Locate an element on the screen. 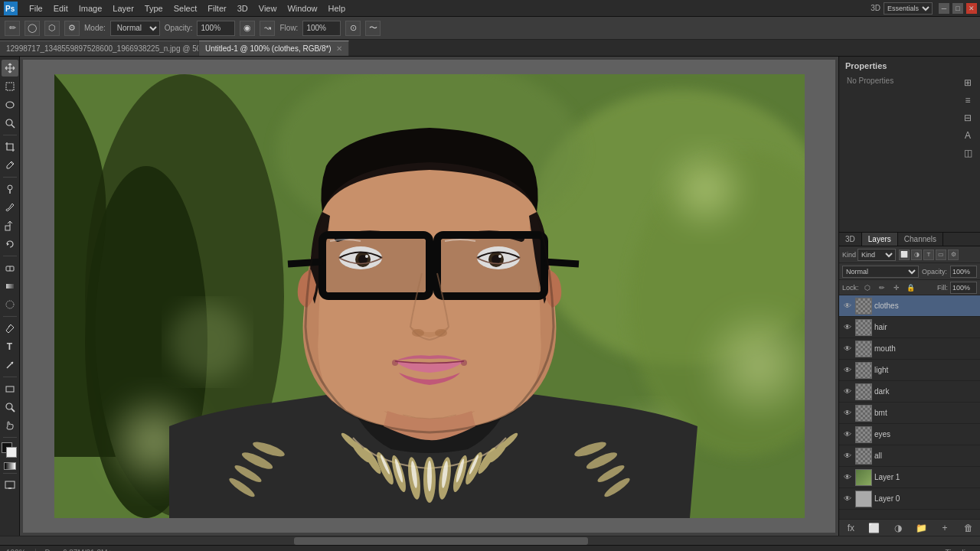 The image size is (980, 551). close-button: ✕ is located at coordinates (972, 8).